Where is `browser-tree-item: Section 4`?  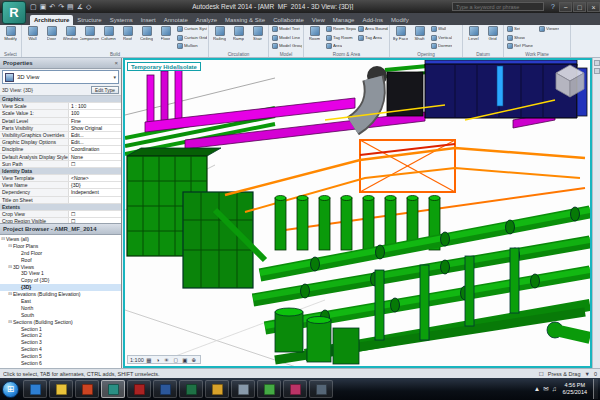 browser-tree-item: Section 4 is located at coordinates (60, 350).